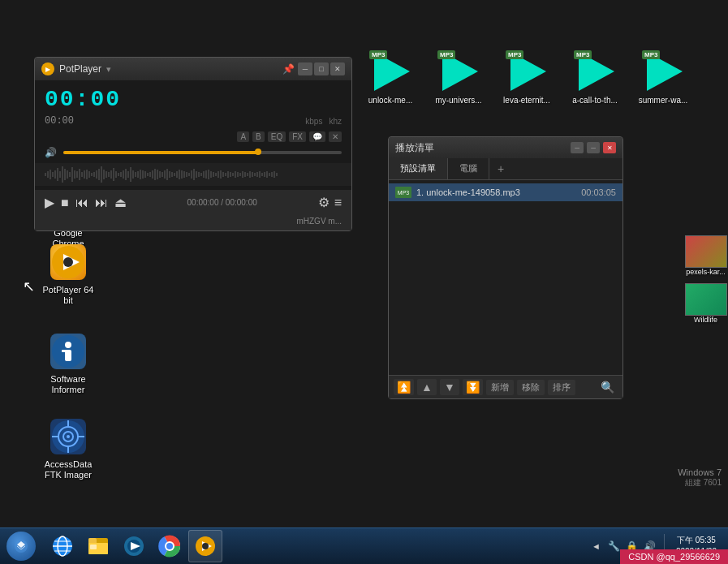  What do you see at coordinates (68, 295) in the screenshot?
I see `potplayer-icon-label: PotPlayer 64bit` at bounding box center [68, 295].